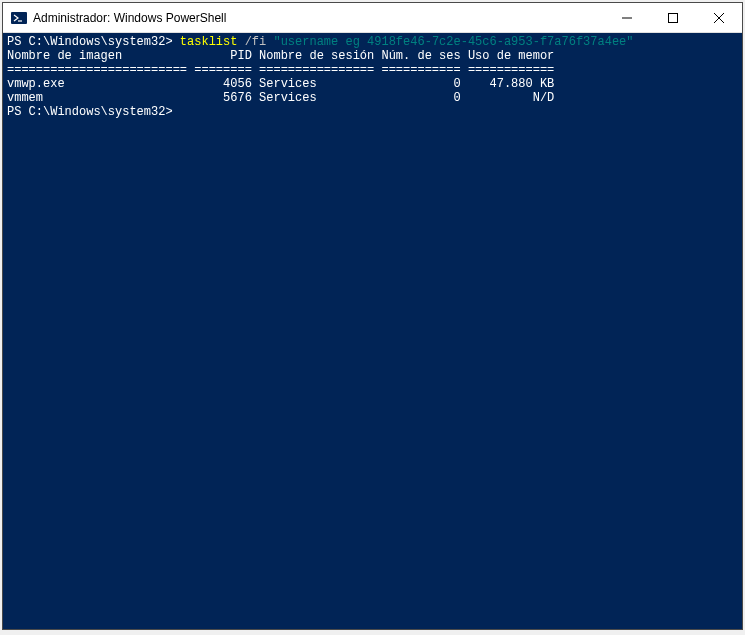 This screenshot has width=745, height=635. I want to click on command-arg: /fi, so click(260, 42).